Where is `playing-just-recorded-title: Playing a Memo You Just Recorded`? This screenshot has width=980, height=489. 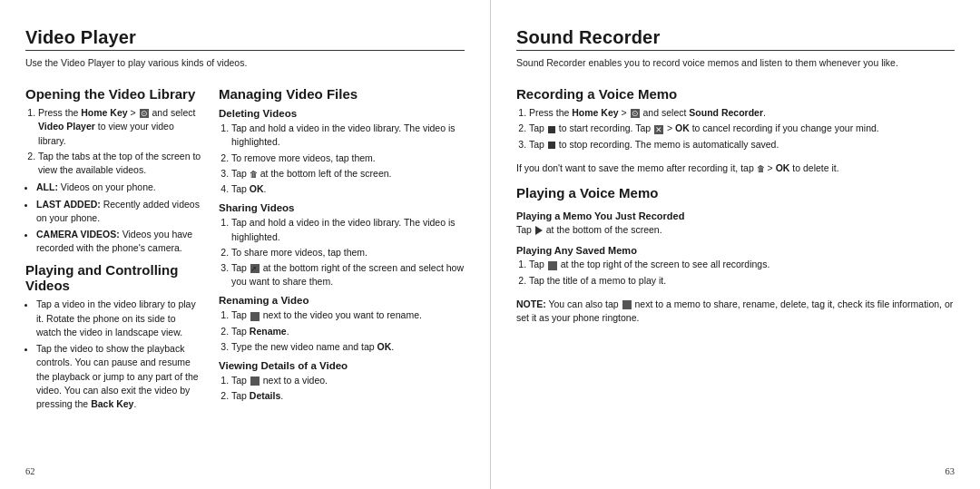 playing-just-recorded-title: Playing a Memo You Just Recorded is located at coordinates (735, 216).